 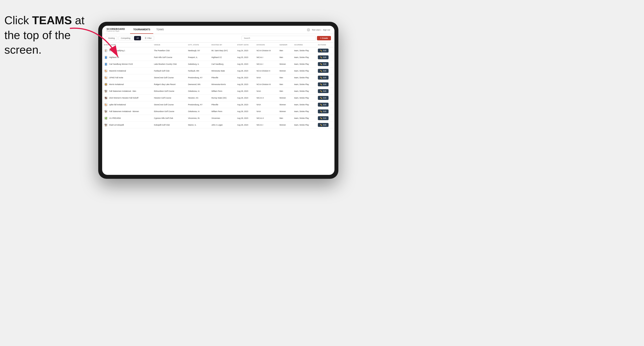 What do you see at coordinates (218, 84) in the screenshot?
I see `table-row: 🦁 Morris Invitational Ruttger's Bay Lake…` at bounding box center [218, 84].